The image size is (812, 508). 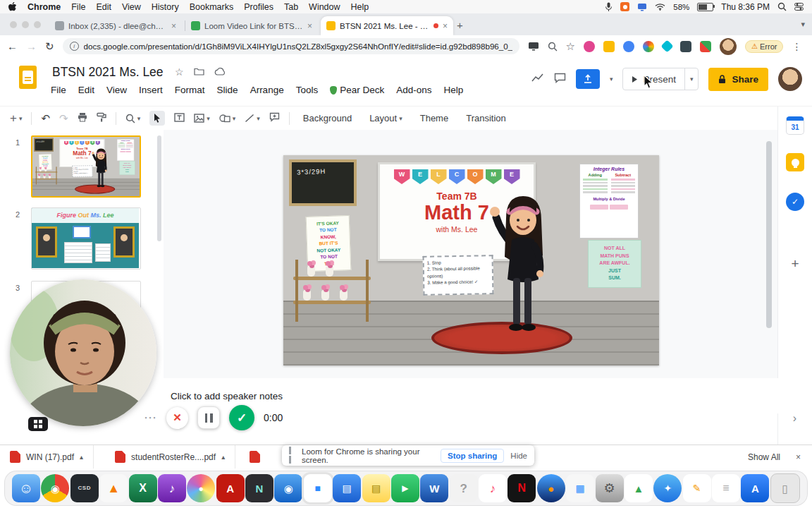 What do you see at coordinates (172, 488) in the screenshot?
I see `dock-audio-app-icon: ♪` at bounding box center [172, 488].